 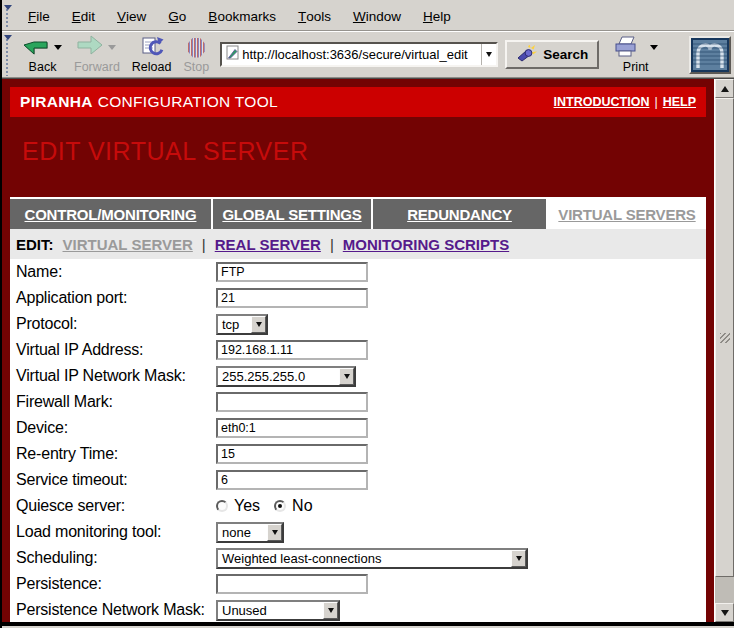 What do you see at coordinates (292, 584) in the screenshot?
I see `persistence-input` at bounding box center [292, 584].